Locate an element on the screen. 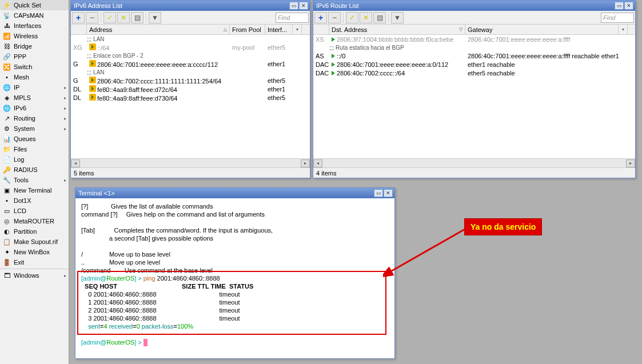 The width and height of the screenshot is (642, 364). sidebar-item-make-supout-rif: 📋Make Supout.rif is located at coordinates (34, 242).